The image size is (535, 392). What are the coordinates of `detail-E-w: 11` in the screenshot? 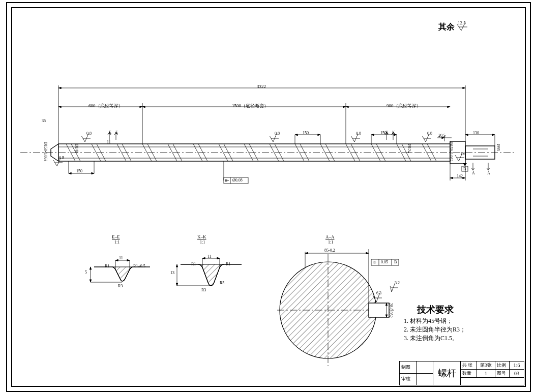 It's located at (121, 258).